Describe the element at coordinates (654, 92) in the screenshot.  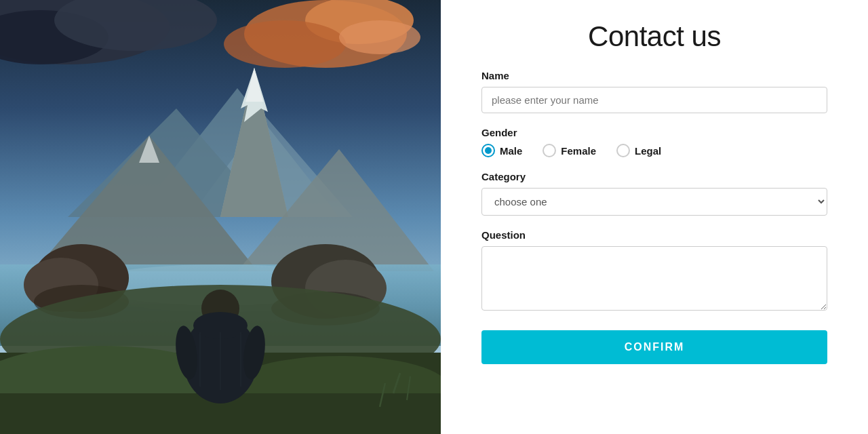
I see `name-field-group: Name` at that location.